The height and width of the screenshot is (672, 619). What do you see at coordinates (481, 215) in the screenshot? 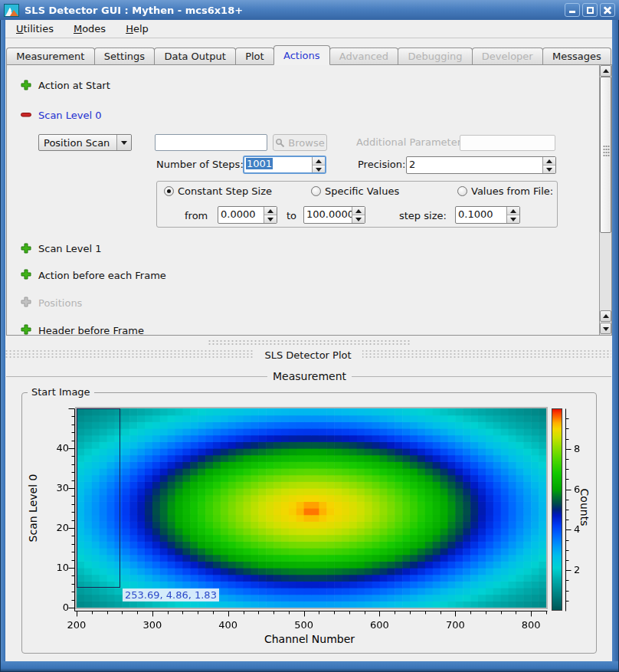
I see `step-size-value: 0.1000` at bounding box center [481, 215].